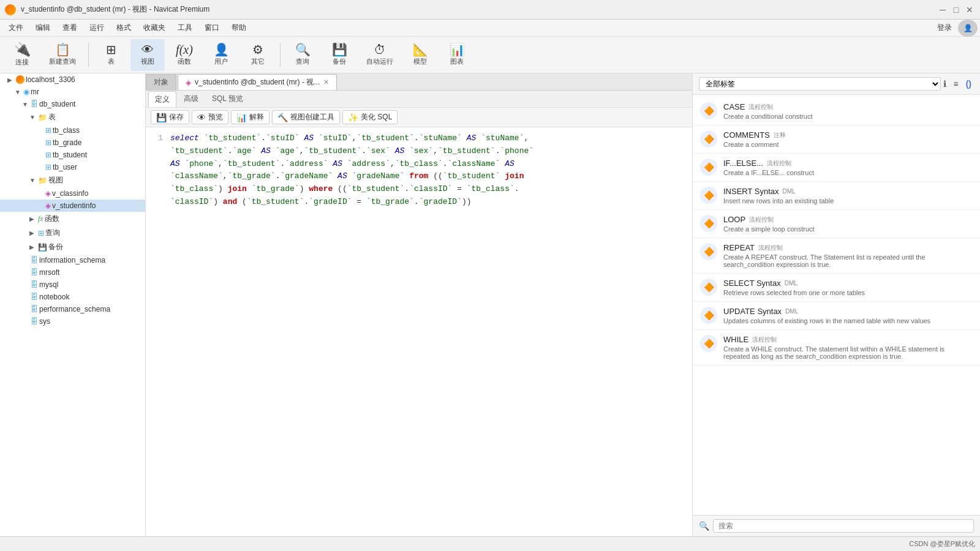 This screenshot has width=980, height=551. Describe the element at coordinates (72, 297) in the screenshot. I see `sidebar-item-notebook: ▶ 🗄 notebook` at that location.